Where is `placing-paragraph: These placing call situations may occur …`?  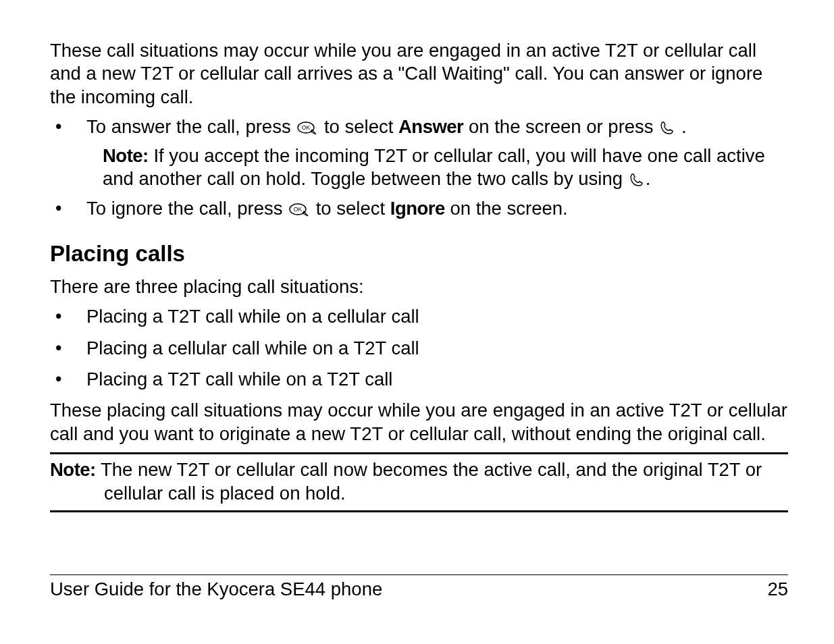
placing-paragraph: These placing call situations may occur … is located at coordinates (419, 423).